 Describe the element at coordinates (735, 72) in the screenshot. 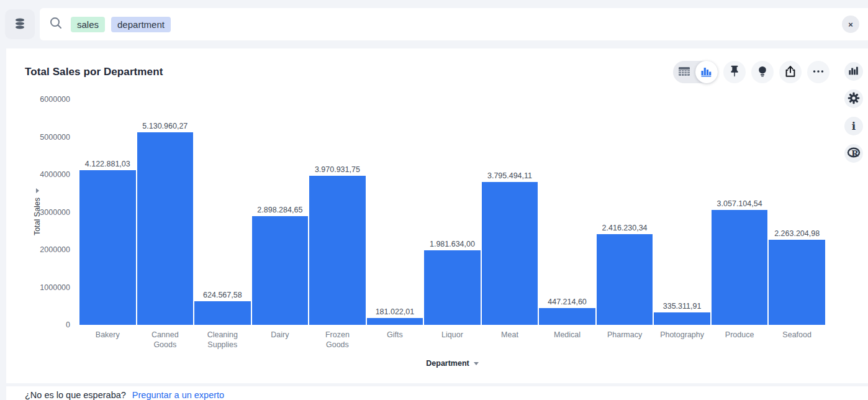

I see `pin-button` at that location.